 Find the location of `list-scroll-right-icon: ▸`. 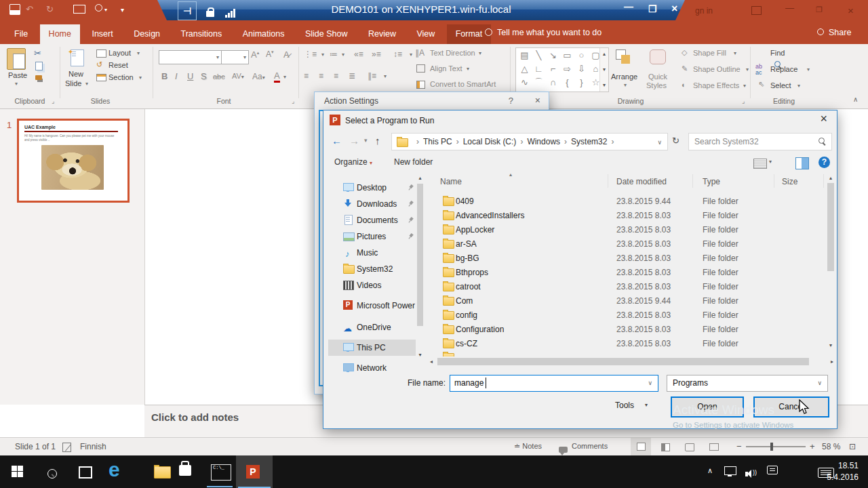

list-scroll-right-icon: ▸ is located at coordinates (832, 362).